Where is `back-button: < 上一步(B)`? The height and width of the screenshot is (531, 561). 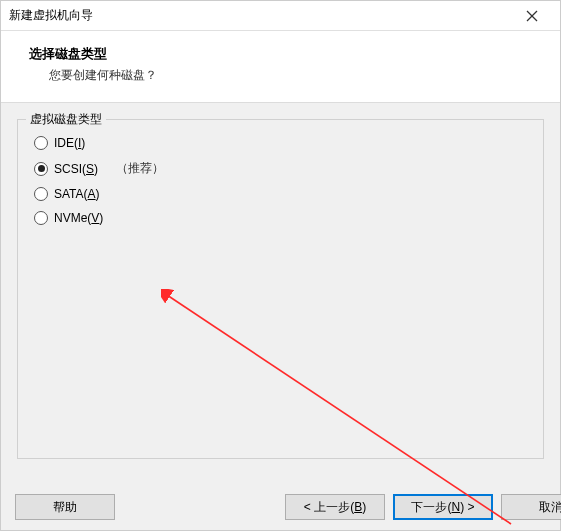
back-button: < 上一步(B) is located at coordinates (335, 507).